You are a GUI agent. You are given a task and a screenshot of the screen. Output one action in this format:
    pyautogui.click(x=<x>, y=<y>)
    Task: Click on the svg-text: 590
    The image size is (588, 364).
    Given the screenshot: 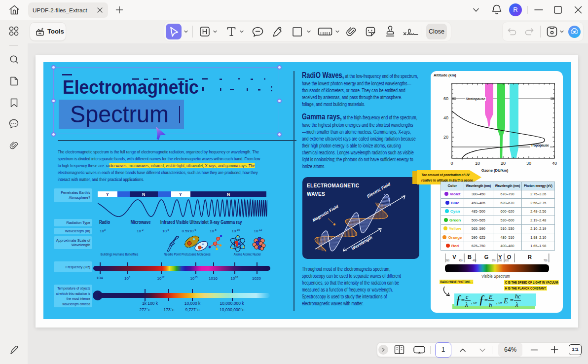 What is the action you would take?
    pyautogui.click(x=500, y=260)
    